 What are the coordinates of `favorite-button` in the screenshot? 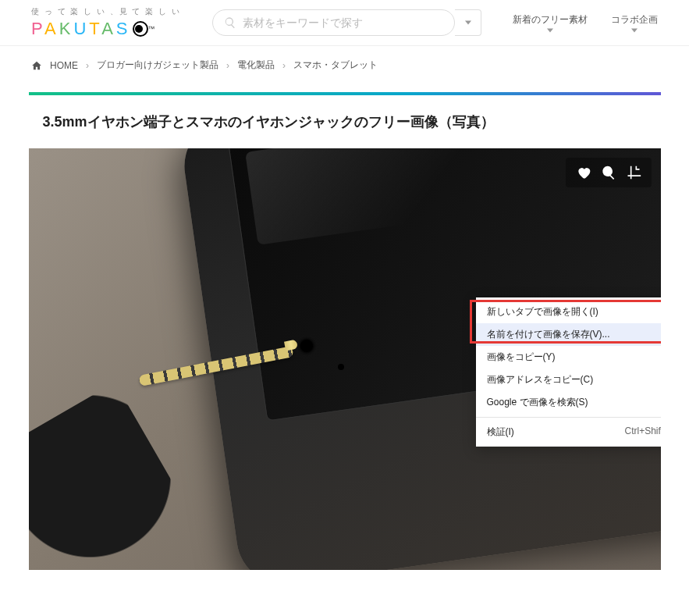 It's located at (584, 173).